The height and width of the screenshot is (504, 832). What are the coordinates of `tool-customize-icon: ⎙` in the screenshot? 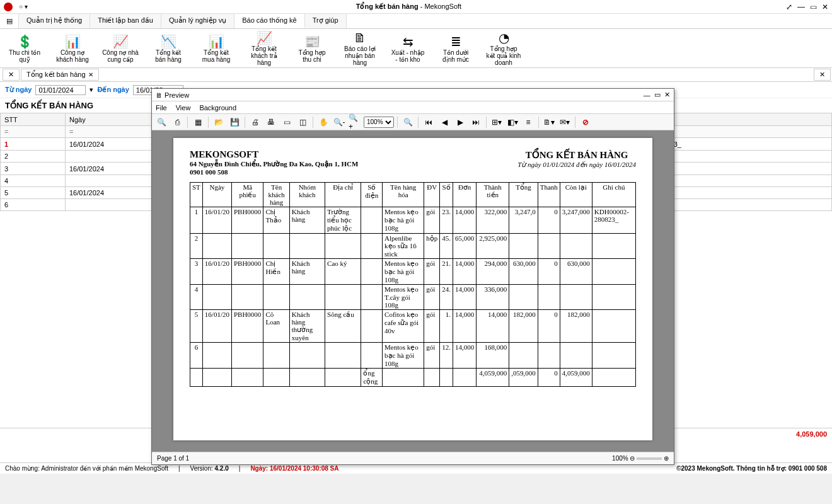 It's located at (177, 122).